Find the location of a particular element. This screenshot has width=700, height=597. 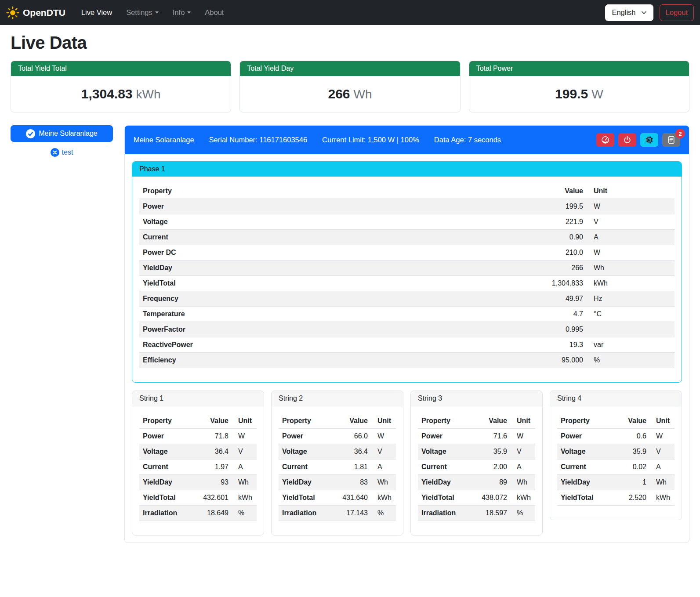

speedometer-icon is located at coordinates (606, 140).